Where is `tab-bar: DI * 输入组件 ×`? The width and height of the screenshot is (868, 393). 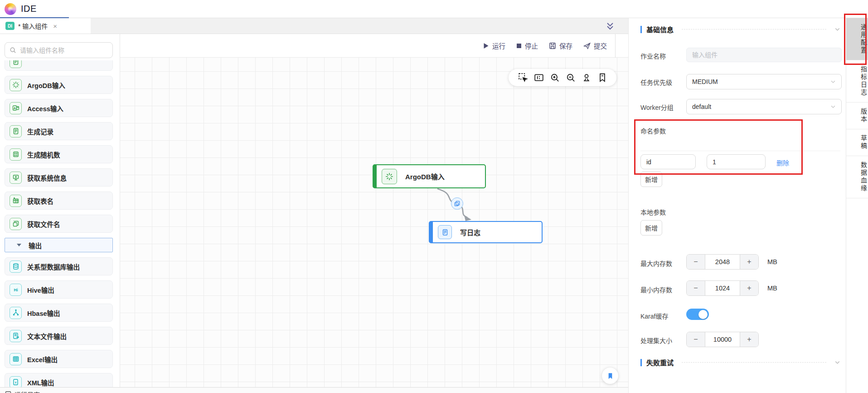 tab-bar: DI * 输入组件 × is located at coordinates (314, 26).